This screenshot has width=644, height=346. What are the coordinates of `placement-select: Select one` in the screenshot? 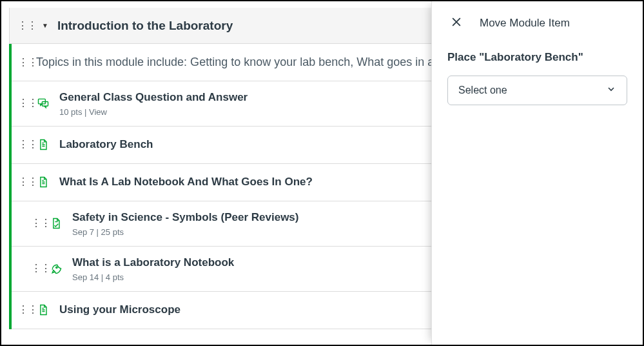 It's located at (538, 90).